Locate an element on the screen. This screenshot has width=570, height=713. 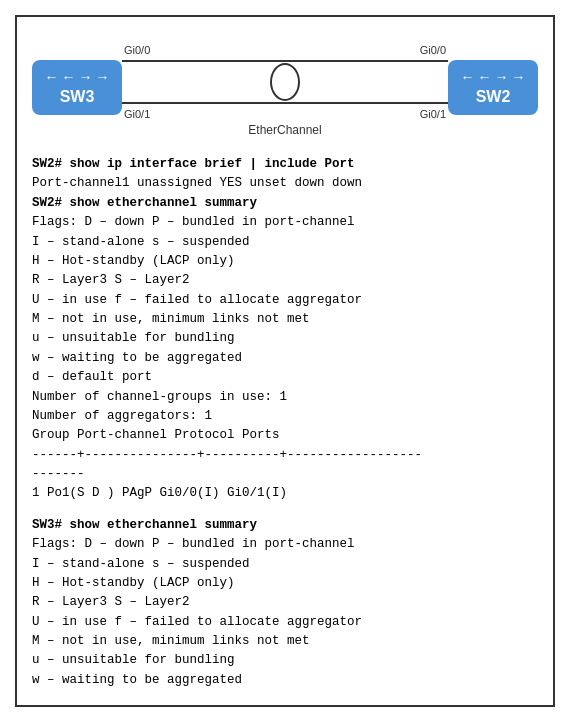
sw3-flags-w: w – waiting to be aggregated is located at coordinates (285, 680).